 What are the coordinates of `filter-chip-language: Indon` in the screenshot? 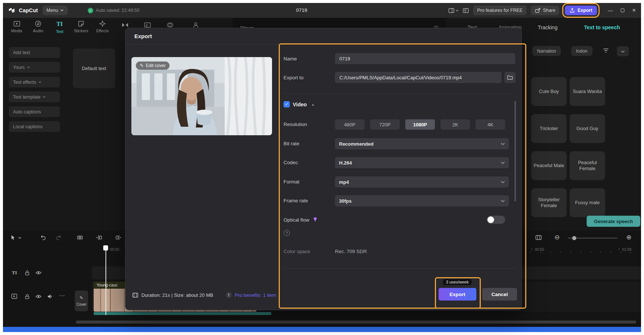 It's located at (582, 51).